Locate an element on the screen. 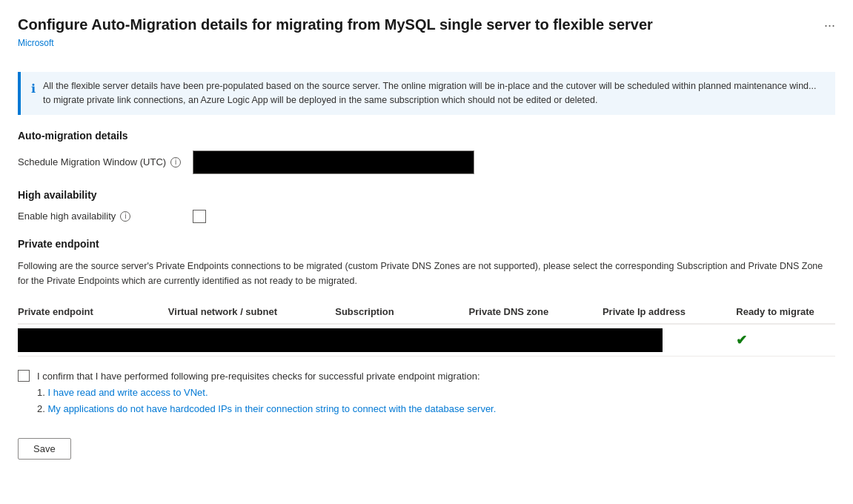  more-options-icon: ··· is located at coordinates (830, 25).